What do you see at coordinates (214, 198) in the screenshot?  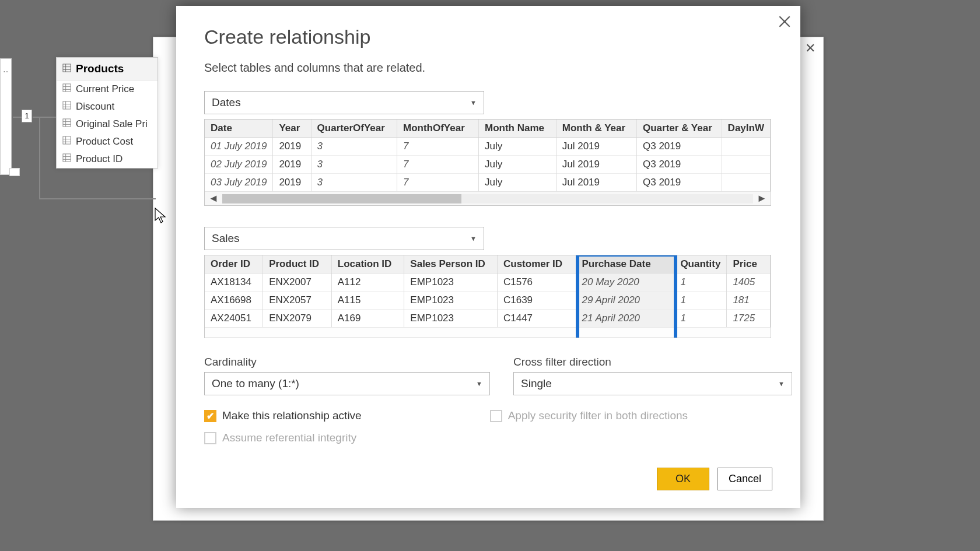 I see `scroll-left-icon: ◄` at bounding box center [214, 198].